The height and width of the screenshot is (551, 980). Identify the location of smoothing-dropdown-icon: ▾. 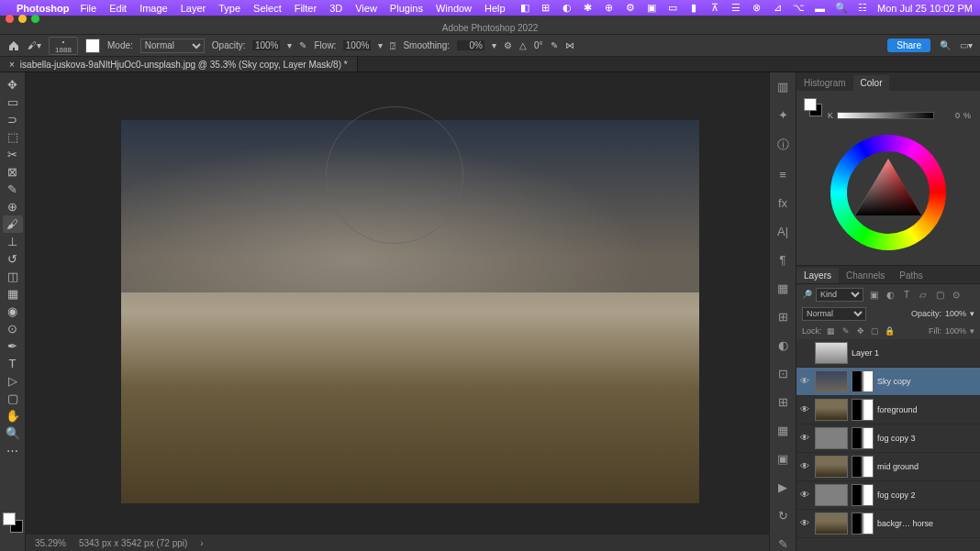
(494, 46).